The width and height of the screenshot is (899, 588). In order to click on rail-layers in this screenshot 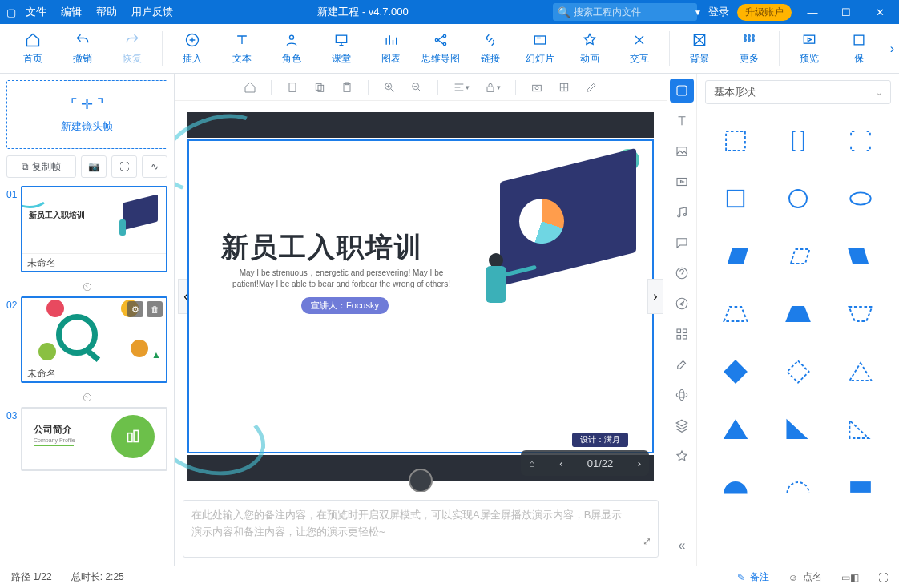, I will do `click(682, 425)`.